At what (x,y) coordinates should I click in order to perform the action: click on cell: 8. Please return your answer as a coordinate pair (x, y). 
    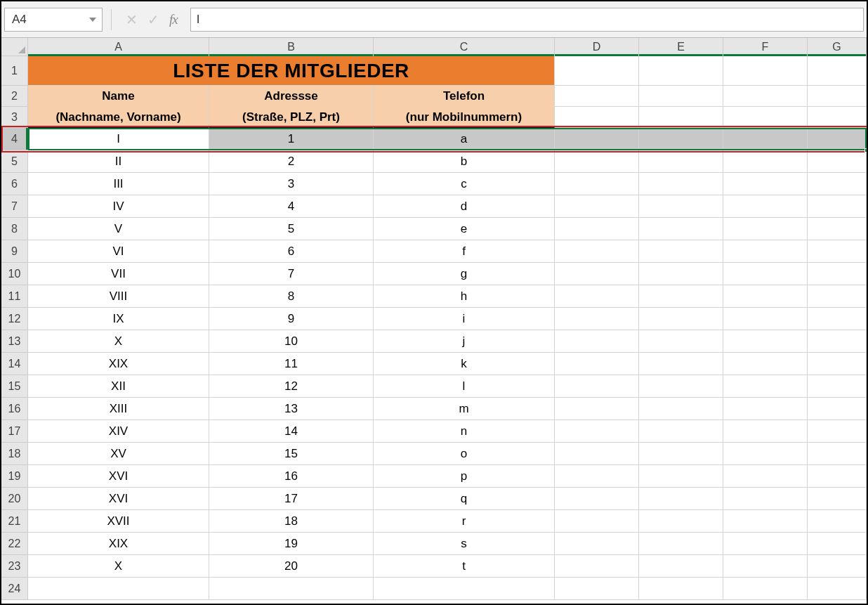
    Looking at the image, I should click on (291, 297).